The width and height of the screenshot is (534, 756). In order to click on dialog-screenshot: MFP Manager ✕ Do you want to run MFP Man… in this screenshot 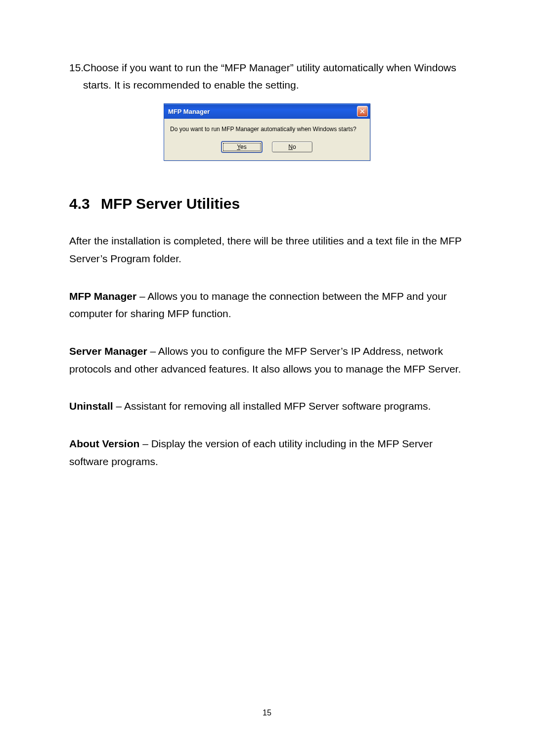, I will do `click(267, 132)`.